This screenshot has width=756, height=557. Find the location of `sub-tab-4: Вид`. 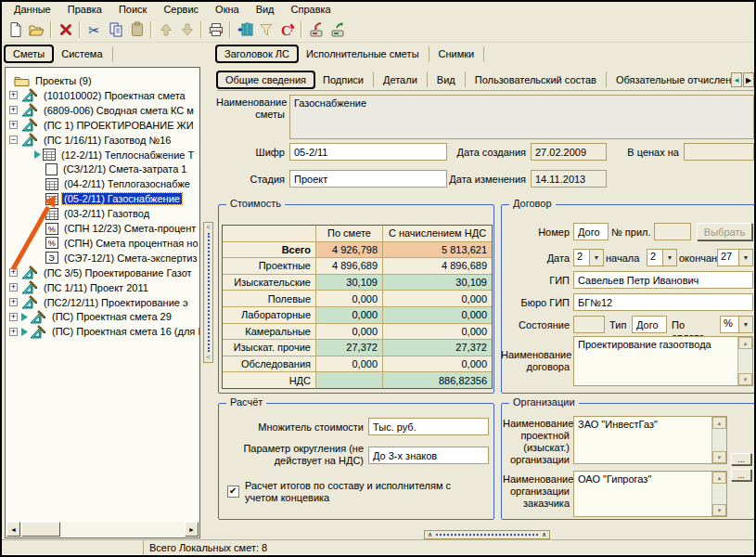

sub-tab-4: Вид is located at coordinates (446, 80).